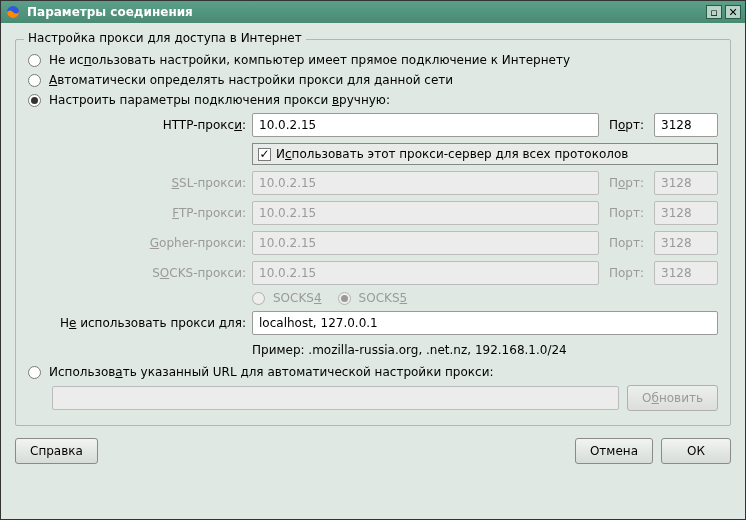  Describe the element at coordinates (385, 398) in the screenshot. I see `auto-url-row: Обновить` at that location.